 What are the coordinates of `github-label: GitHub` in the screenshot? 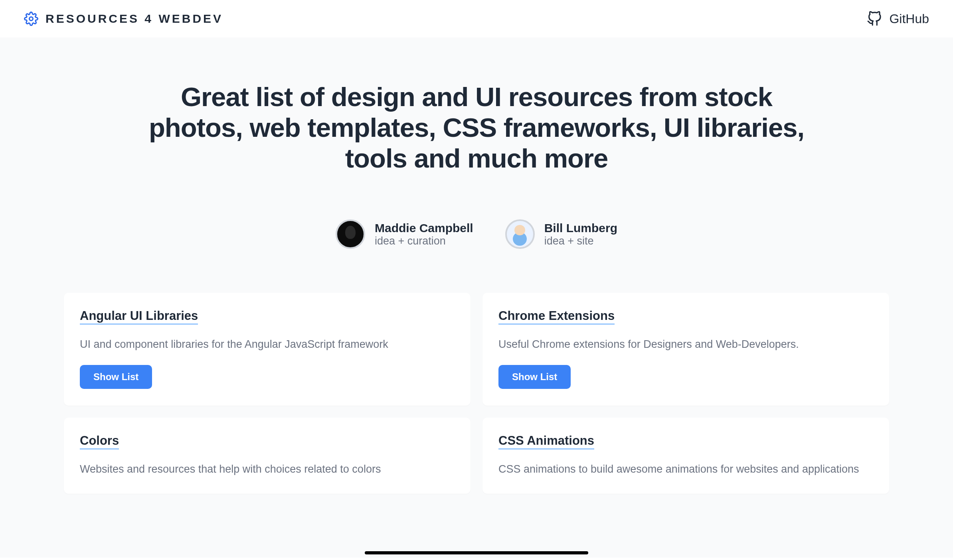 It's located at (909, 19).